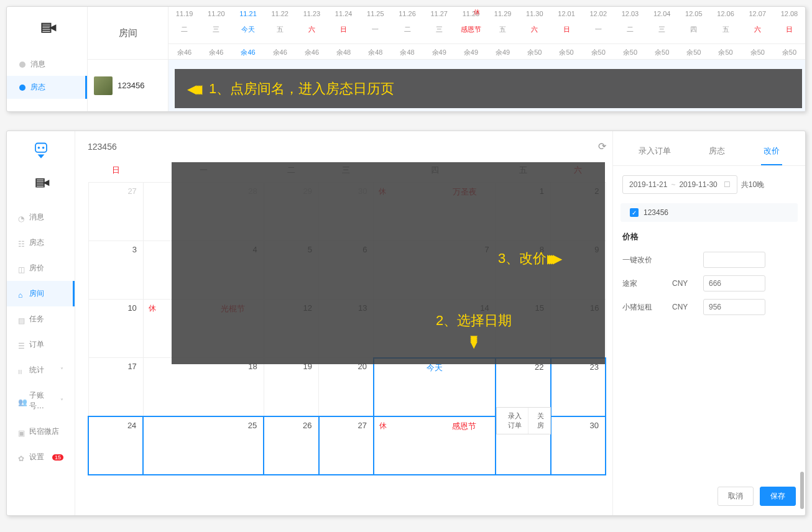 The height and width of the screenshot is (532, 812). Describe the element at coordinates (291, 170) in the screenshot. I see `weekday-header: 二` at that location.